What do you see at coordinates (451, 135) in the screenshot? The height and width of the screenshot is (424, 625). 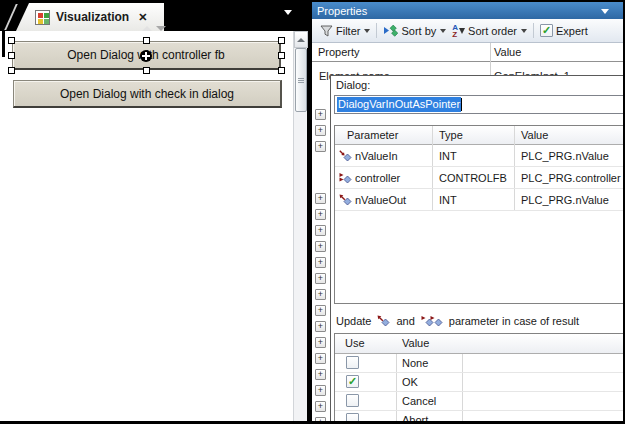 I see `type-header: Type` at bounding box center [451, 135].